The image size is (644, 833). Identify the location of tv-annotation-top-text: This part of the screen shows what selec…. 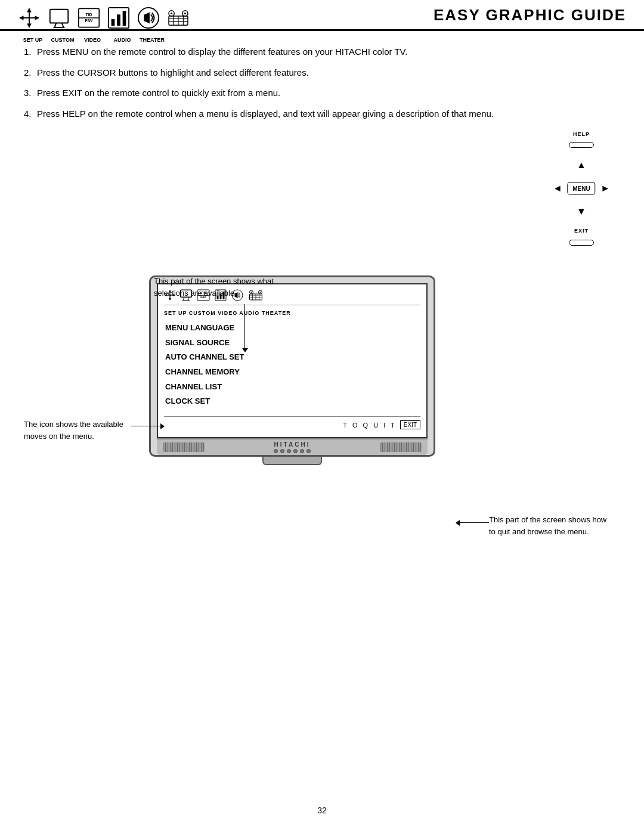
(213, 287).